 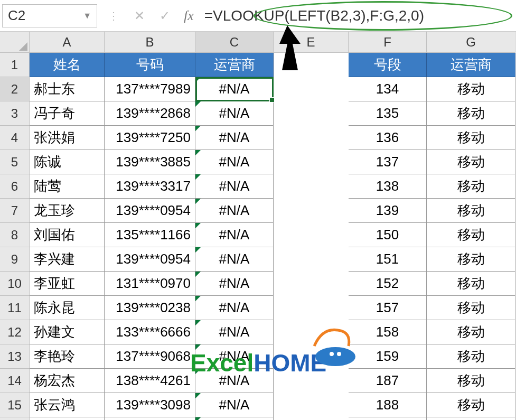 What do you see at coordinates (388, 186) in the screenshot?
I see `cell-prefix: 138` at bounding box center [388, 186].